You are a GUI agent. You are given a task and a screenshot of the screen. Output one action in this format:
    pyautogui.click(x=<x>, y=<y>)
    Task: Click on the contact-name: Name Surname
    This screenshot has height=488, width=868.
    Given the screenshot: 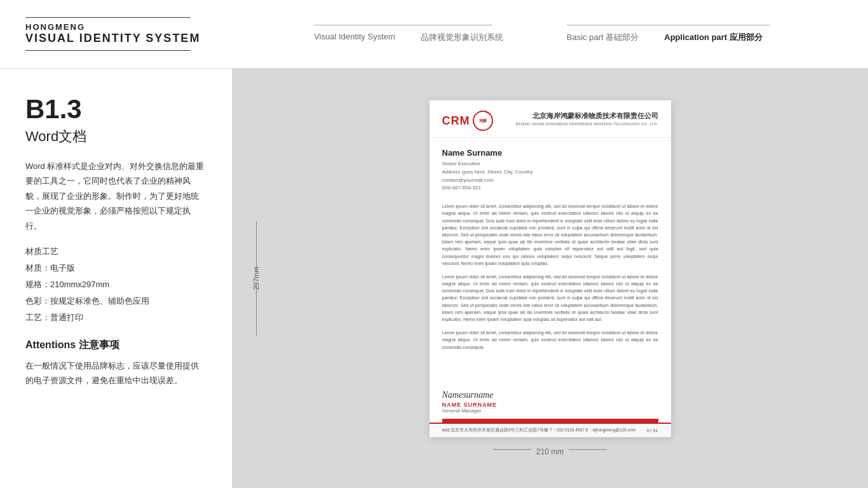 What is the action you would take?
    pyautogui.click(x=550, y=152)
    